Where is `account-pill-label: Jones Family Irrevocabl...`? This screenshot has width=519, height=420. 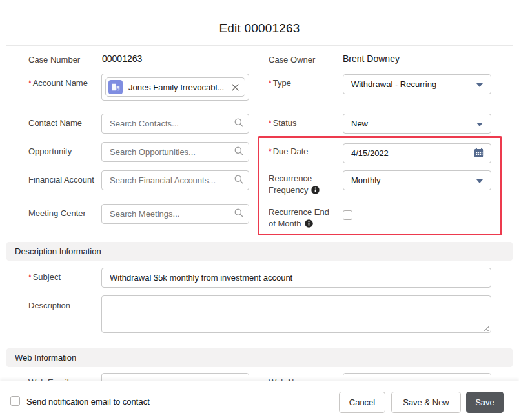
account-pill-label: Jones Family Irrevocabl... is located at coordinates (179, 88).